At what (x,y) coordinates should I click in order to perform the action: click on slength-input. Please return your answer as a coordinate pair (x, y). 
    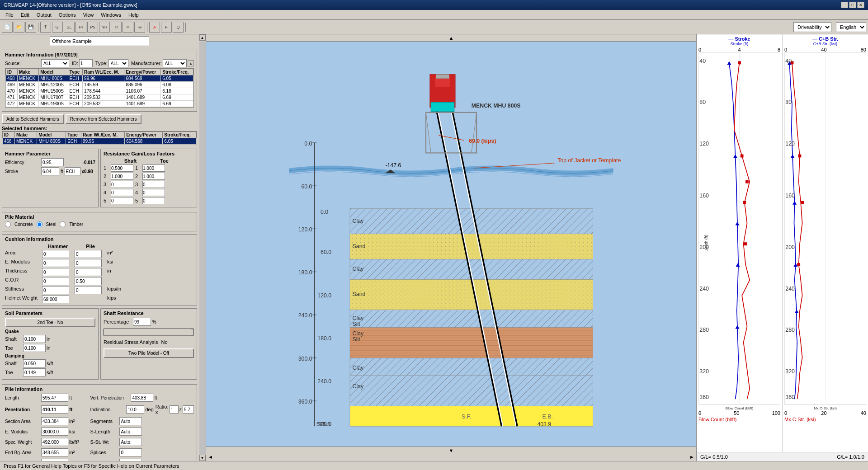
    Looking at the image, I should click on (131, 432).